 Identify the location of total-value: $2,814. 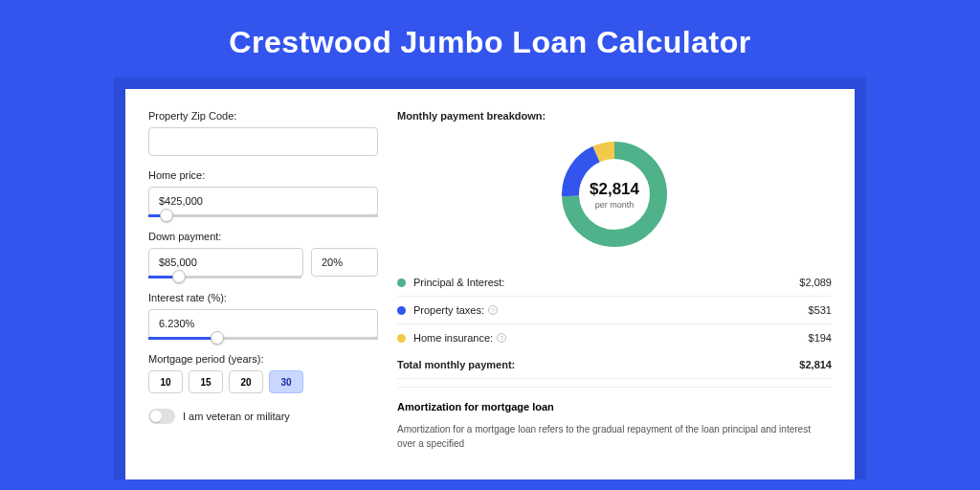
(815, 365).